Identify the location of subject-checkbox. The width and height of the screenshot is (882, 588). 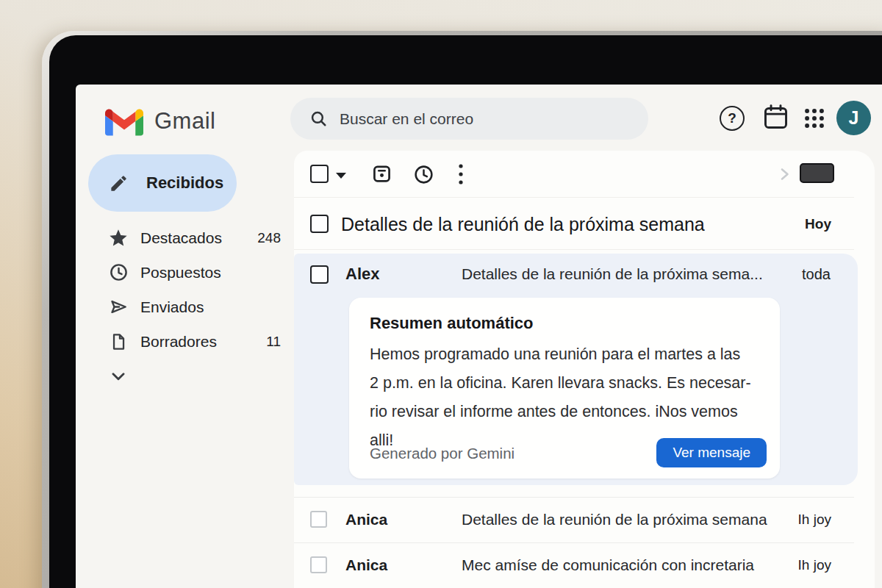
(319, 223).